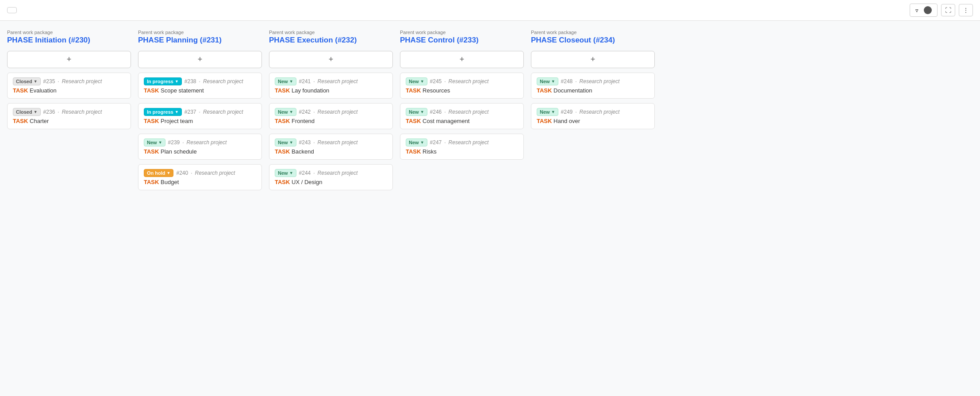  I want to click on card-top: New ▼#244·Research project, so click(331, 173).